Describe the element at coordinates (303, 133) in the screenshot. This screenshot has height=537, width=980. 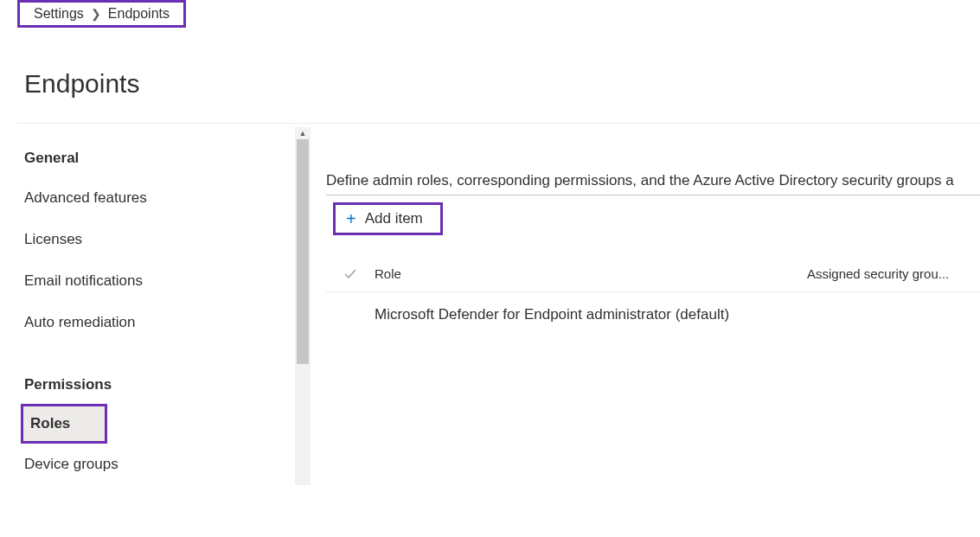
I see `scrollbar-up-arrow-icon: ▲` at that location.